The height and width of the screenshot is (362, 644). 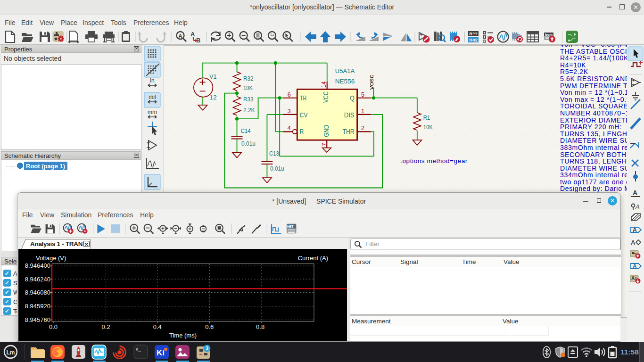 I want to click on svg-text: THR, so click(x=349, y=132).